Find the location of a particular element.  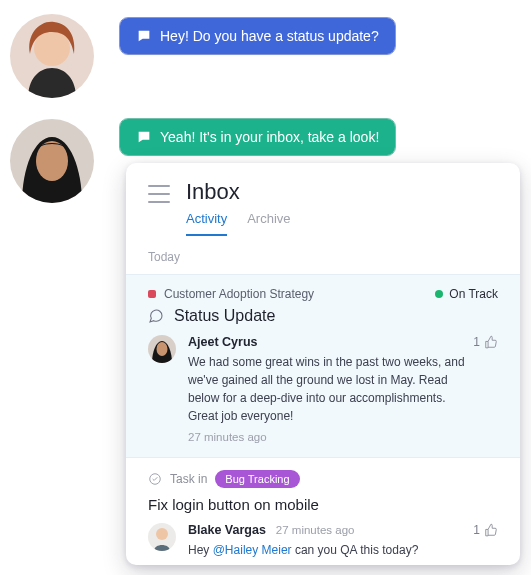

inbox-title: Inbox is located at coordinates (342, 192).